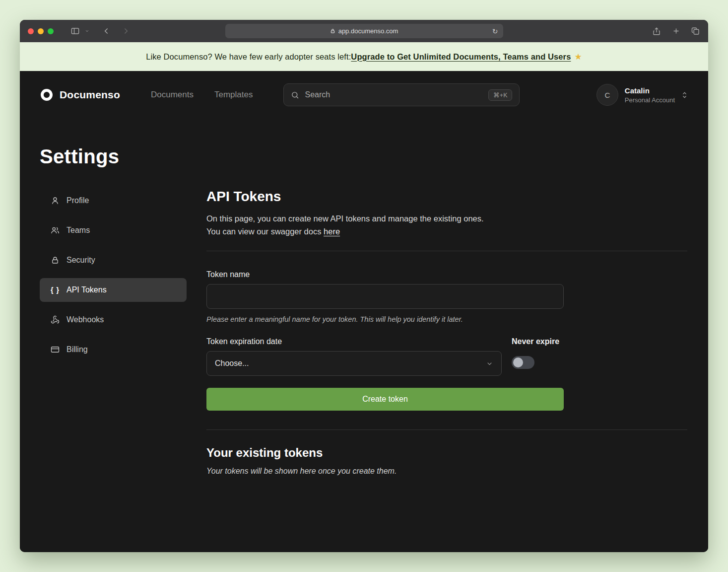  What do you see at coordinates (113, 320) in the screenshot?
I see `sidebar-item-webhooks: Webhooks` at bounding box center [113, 320].